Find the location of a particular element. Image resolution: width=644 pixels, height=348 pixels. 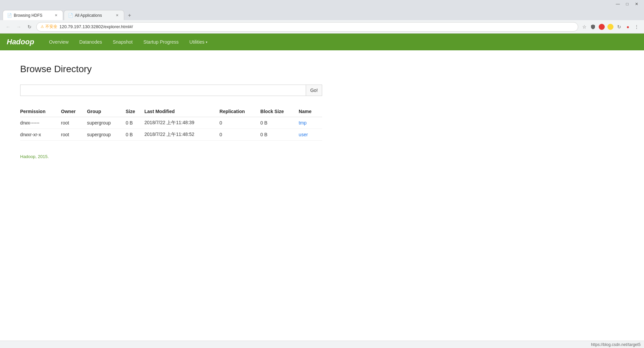

close-button: ✕ is located at coordinates (637, 4).